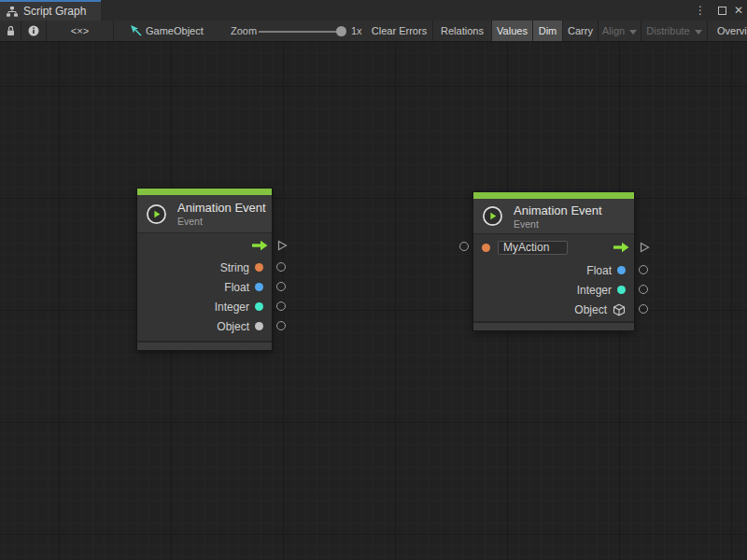 The image size is (747, 560). Describe the element at coordinates (34, 31) in the screenshot. I see `info-icon` at that location.